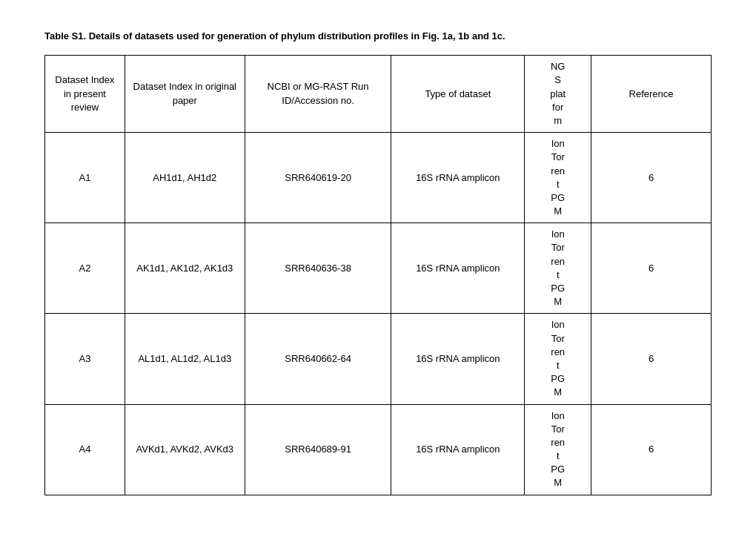 The image size is (756, 534). Describe the element at coordinates (318, 449) in the screenshot. I see `cell-ncbi: SRR640689-91` at that location.